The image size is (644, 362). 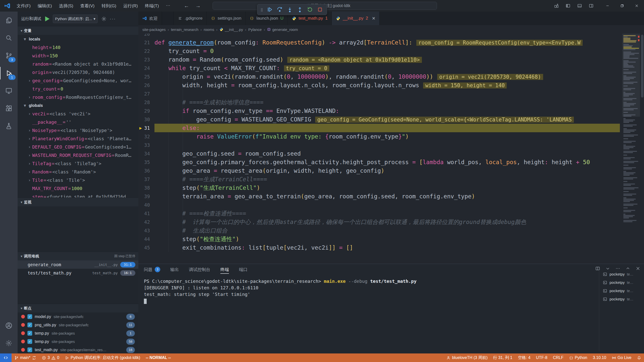 I want to click on menu-more-button: ···, so click(x=168, y=6).